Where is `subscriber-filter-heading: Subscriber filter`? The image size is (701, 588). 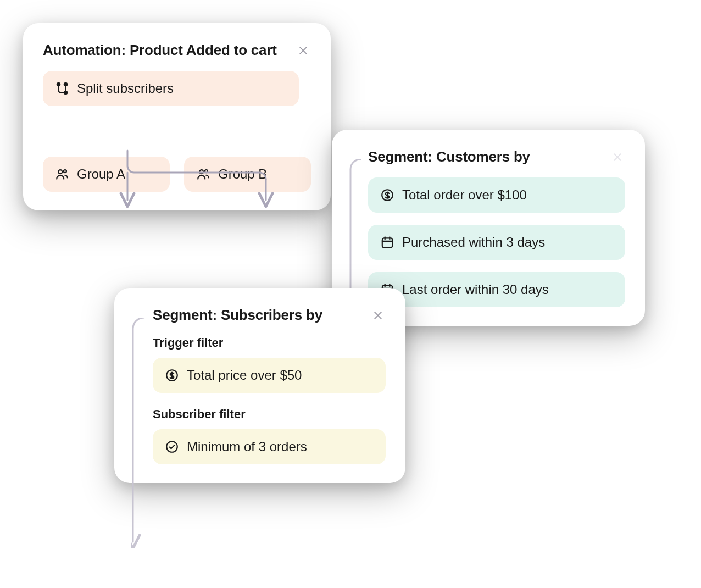
subscriber-filter-heading: Subscriber filter is located at coordinates (269, 414).